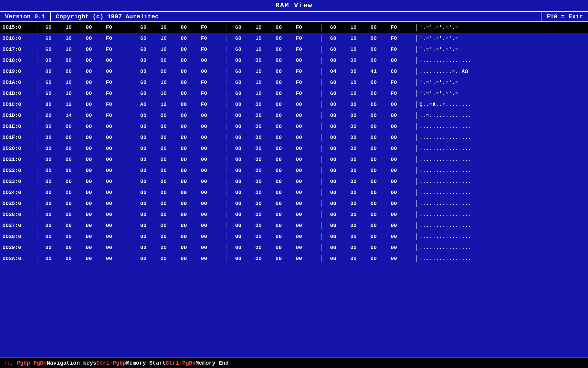  Describe the element at coordinates (179, 105) in the screenshot. I see `mem-col-2: A0 12 00 F0` at that location.